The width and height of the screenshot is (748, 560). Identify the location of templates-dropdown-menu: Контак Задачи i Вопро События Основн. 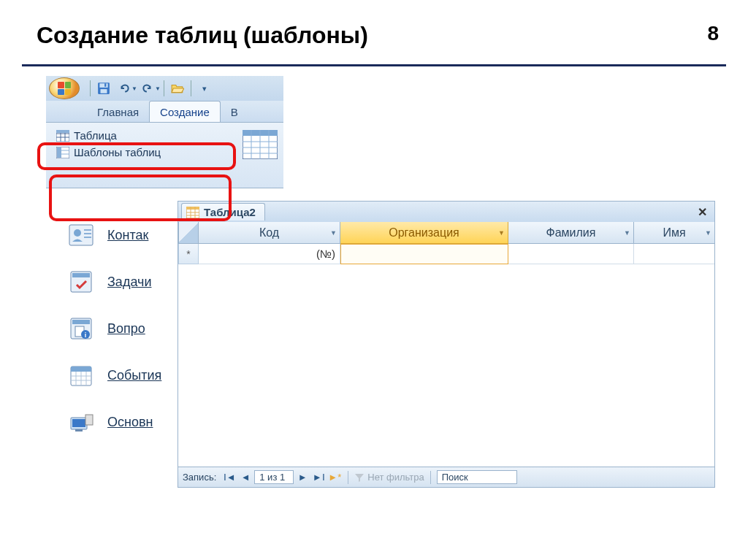
(123, 329).